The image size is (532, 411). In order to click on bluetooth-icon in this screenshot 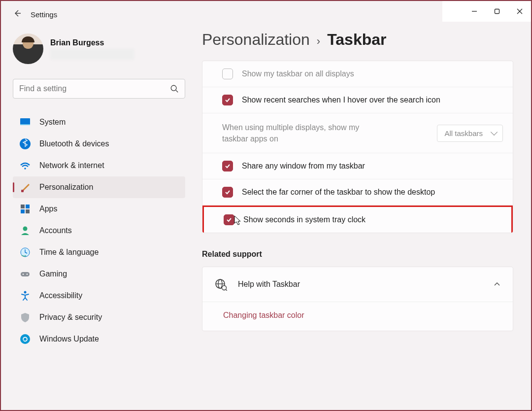, I will do `click(25, 144)`.